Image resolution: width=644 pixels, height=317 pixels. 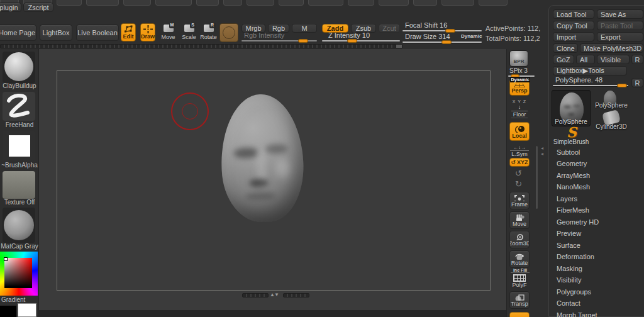 What do you see at coordinates (255, 296) in the screenshot?
I see `bottom-tray-left` at bounding box center [255, 296].